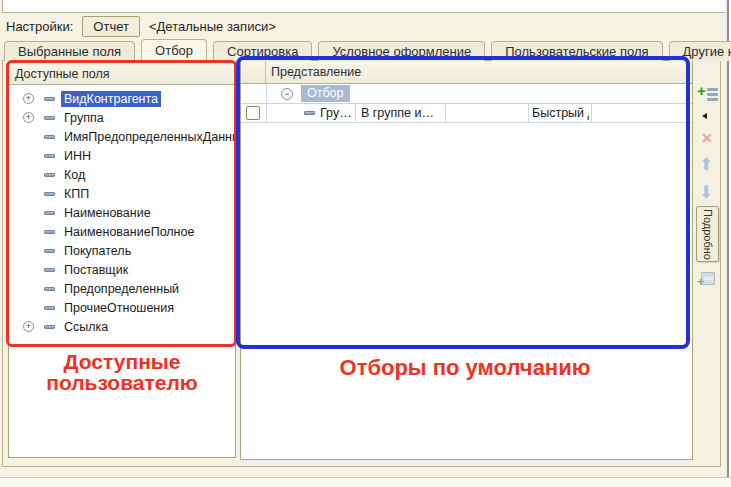 This screenshot has width=731, height=487. I want to click on filter-quick-access-cell: Быстрый д…, so click(560, 113).